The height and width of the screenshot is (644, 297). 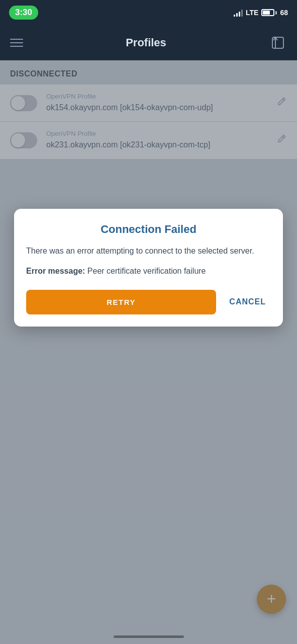 I want to click on modal-title: Connection Failed, so click(x=149, y=229).